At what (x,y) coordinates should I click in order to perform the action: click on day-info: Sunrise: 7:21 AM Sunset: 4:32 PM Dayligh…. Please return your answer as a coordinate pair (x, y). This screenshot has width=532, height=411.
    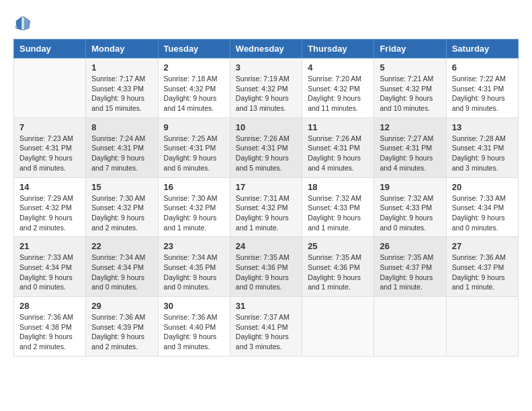
    Looking at the image, I should click on (410, 94).